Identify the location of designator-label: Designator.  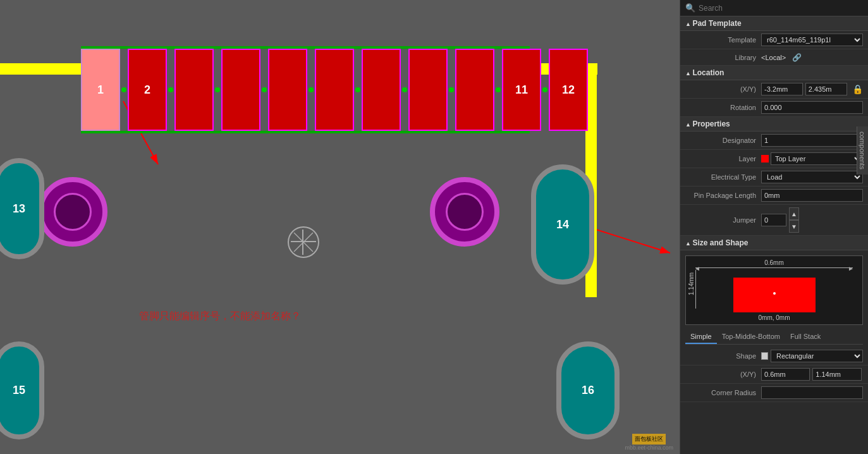
(723, 140).